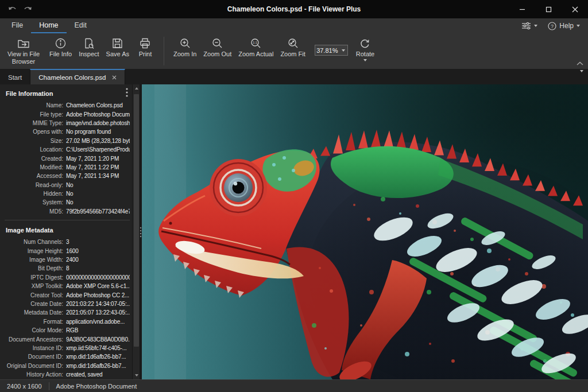 Image resolution: width=588 pixels, height=392 pixels. Describe the element at coordinates (34, 251) in the screenshot. I see `field-label: Image Height:` at that location.